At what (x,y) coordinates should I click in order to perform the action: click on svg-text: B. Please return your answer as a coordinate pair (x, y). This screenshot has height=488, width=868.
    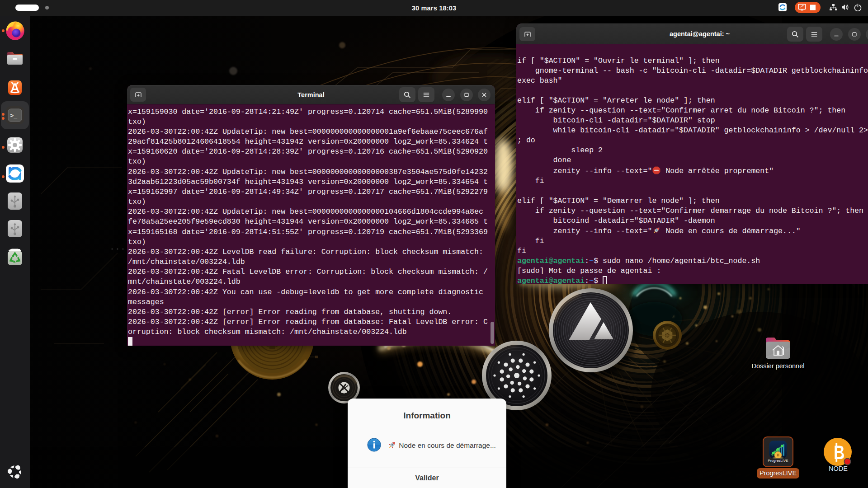
    Looking at the image, I should click on (778, 455).